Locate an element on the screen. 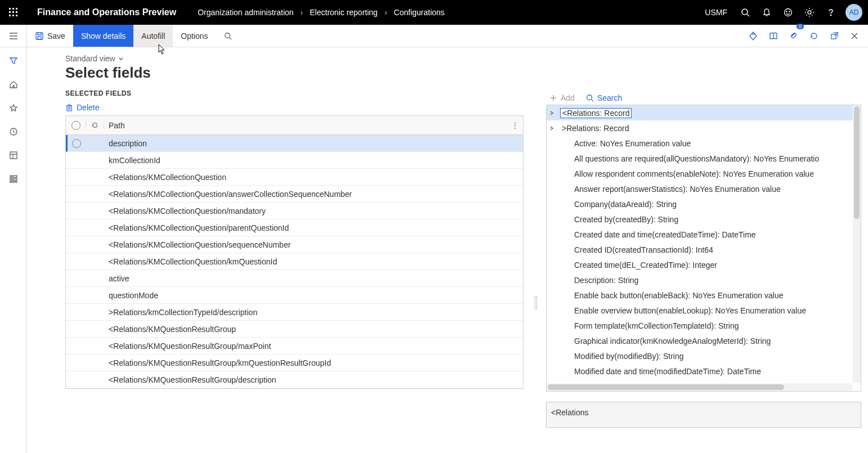 The image size is (868, 453). bell-icon is located at coordinates (767, 12).